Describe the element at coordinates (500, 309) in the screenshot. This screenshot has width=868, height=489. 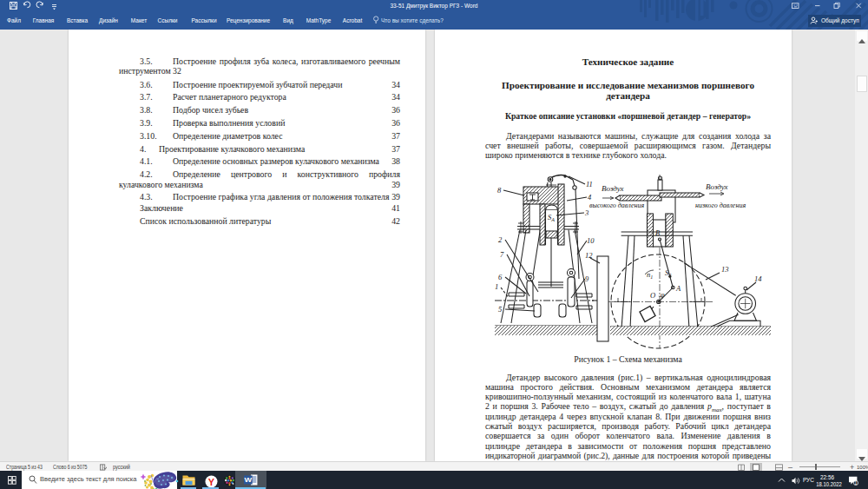
I see `svg-text: 5` at that location.